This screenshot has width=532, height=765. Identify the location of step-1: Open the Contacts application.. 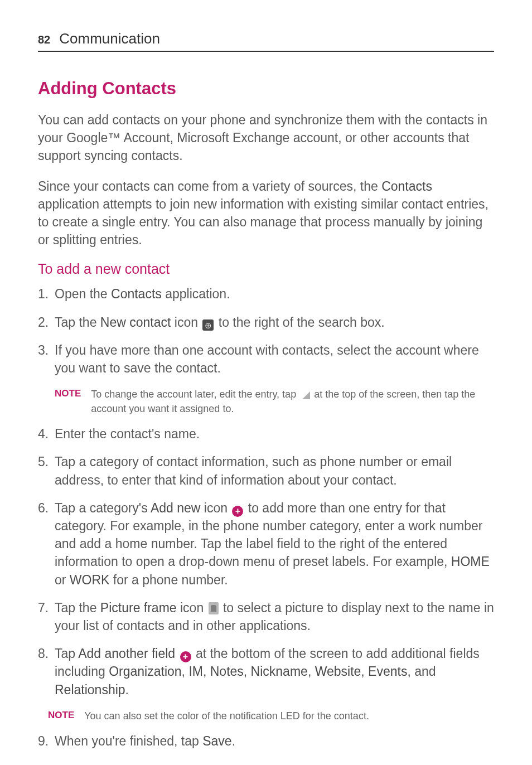
(266, 294).